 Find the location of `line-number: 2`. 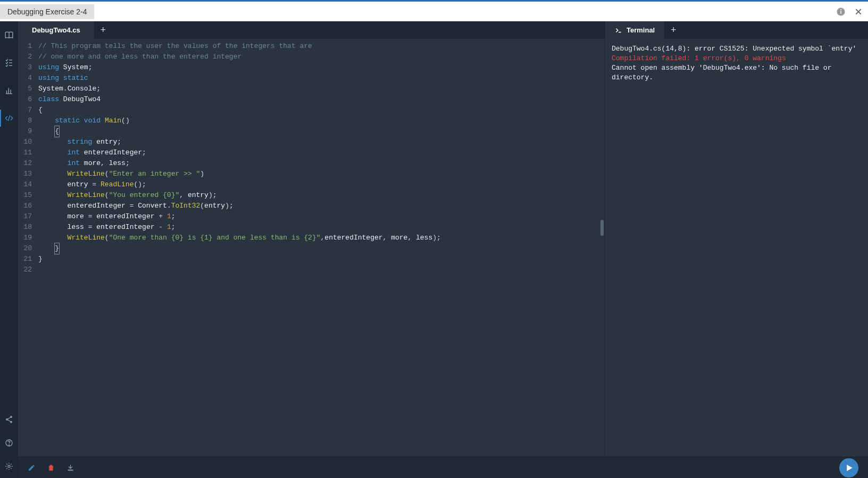

line-number: 2 is located at coordinates (26, 57).